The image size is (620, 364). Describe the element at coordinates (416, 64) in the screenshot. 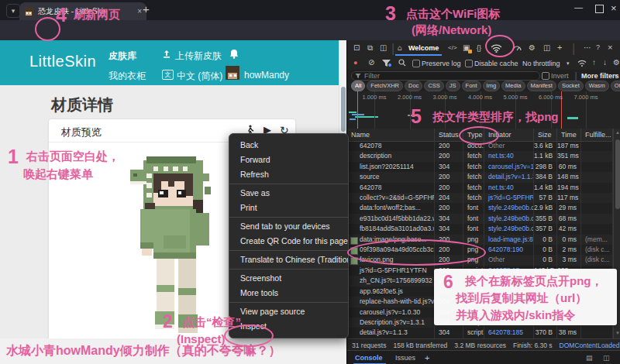

I see `preserve-log-checkbox` at that location.